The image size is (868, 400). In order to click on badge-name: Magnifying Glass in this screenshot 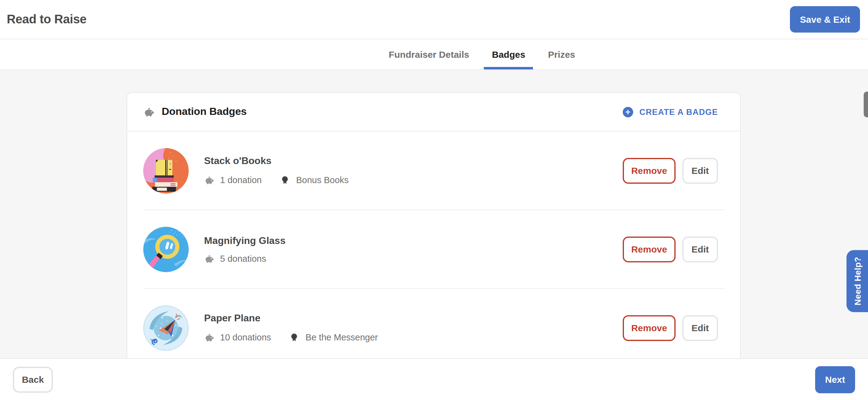, I will do `click(245, 240)`.